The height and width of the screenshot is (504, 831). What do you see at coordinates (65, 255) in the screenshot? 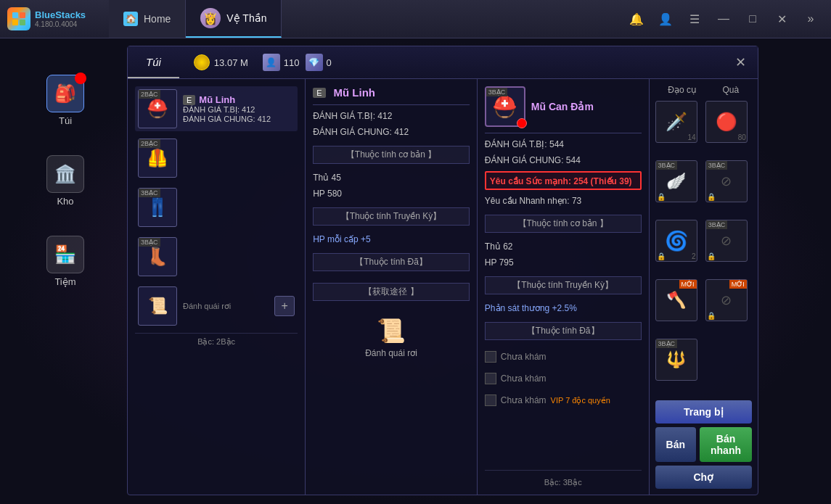
I see `sidebar-tiem-icon: 🏪` at bounding box center [65, 255].